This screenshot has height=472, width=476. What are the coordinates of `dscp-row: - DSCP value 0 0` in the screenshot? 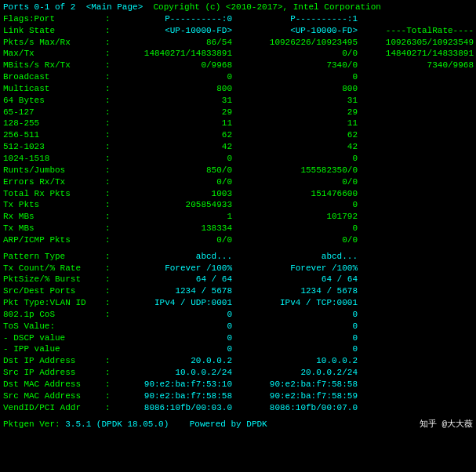 It's located at (238, 339).